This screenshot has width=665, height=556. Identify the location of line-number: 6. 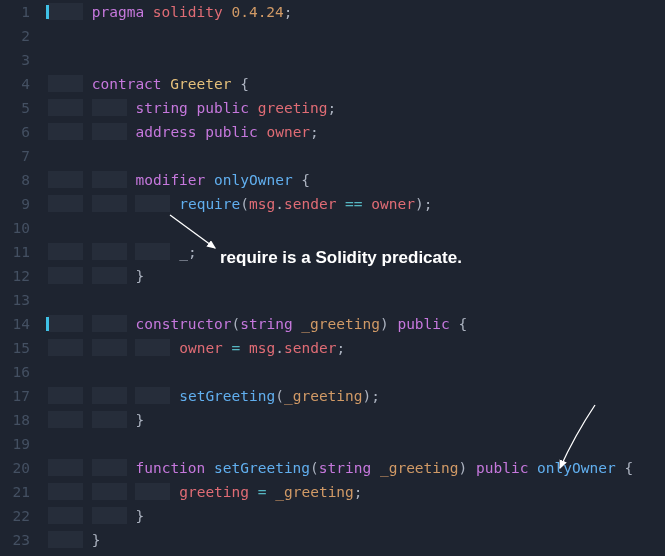
(15, 132).